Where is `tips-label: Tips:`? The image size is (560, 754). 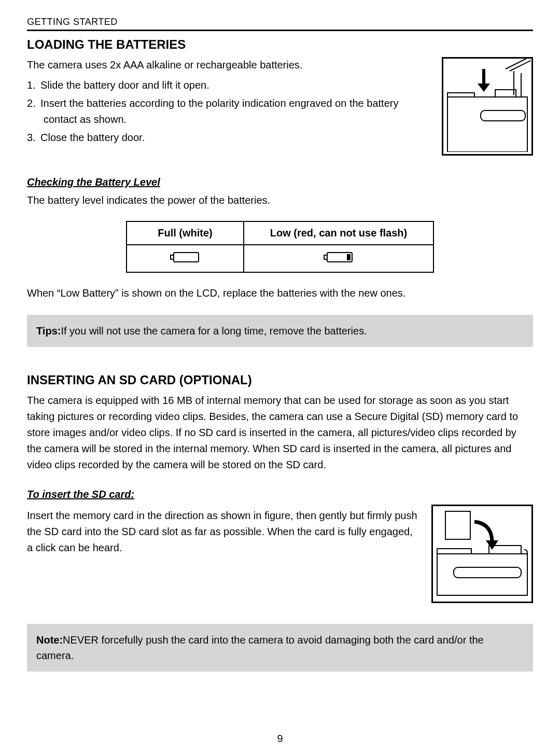
tips-label: Tips: is located at coordinates (49, 331).